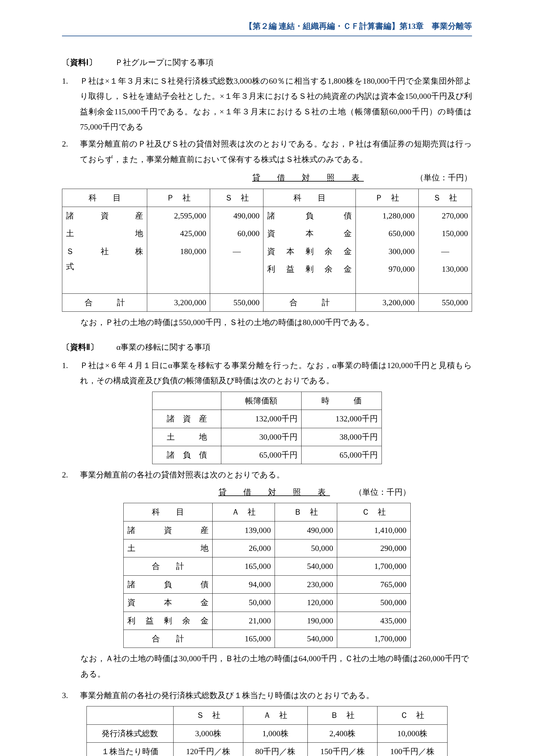 The height and width of the screenshot is (756, 534). What do you see at coordinates (387, 252) in the screenshot?
I see `cell: 300,000` at bounding box center [387, 252].